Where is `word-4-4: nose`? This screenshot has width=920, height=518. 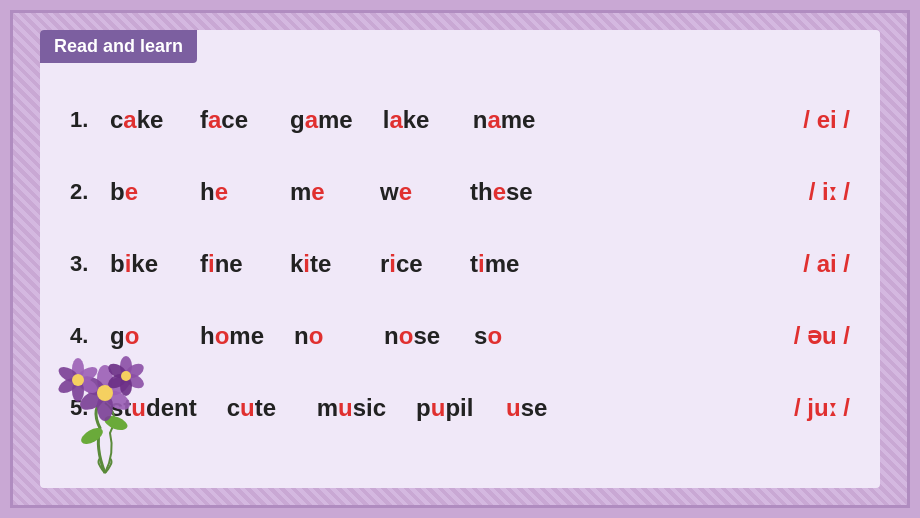
word-4-4: nose is located at coordinates (414, 336).